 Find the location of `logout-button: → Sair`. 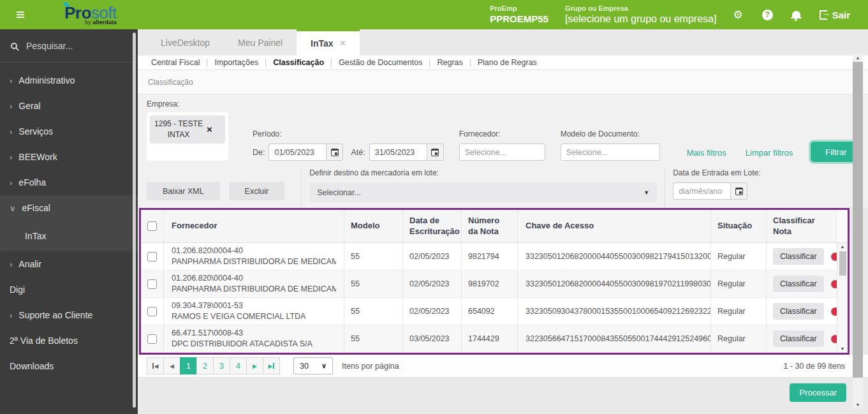

logout-button: → Sair is located at coordinates (835, 15).